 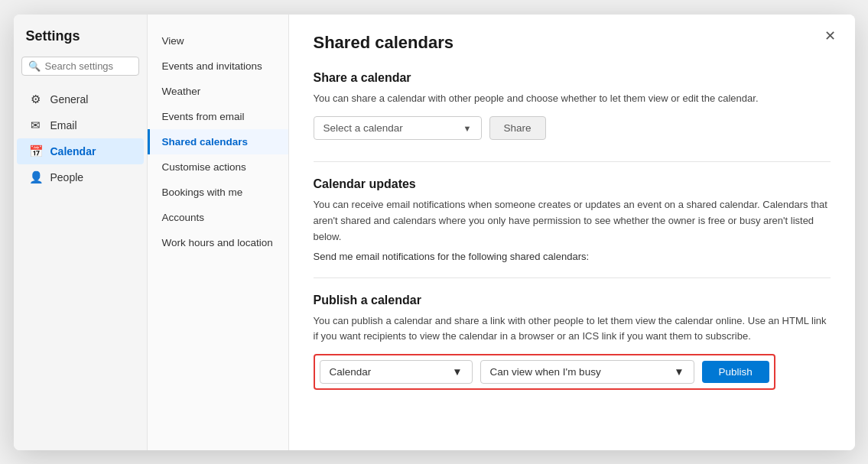 I want to click on publish-section-heading: Publish a calendar, so click(x=572, y=300).